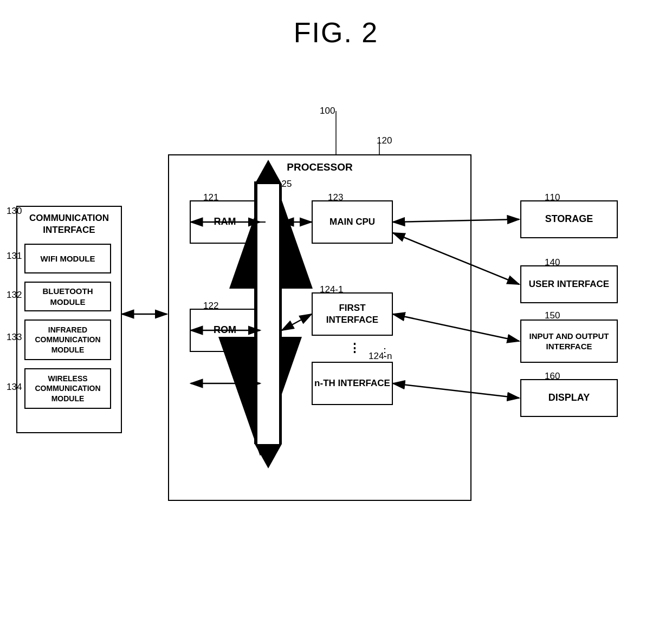 The width and height of the screenshot is (672, 639). Describe the element at coordinates (14, 295) in the screenshot. I see `ref-132: 132` at that location.